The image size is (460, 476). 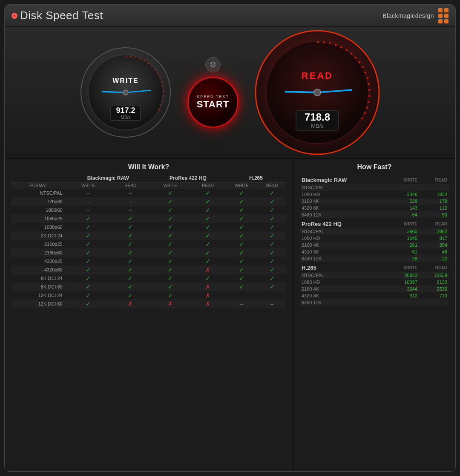 What do you see at coordinates (38, 219) in the screenshot?
I see `format-cell: 1080p25` at bounding box center [38, 219].